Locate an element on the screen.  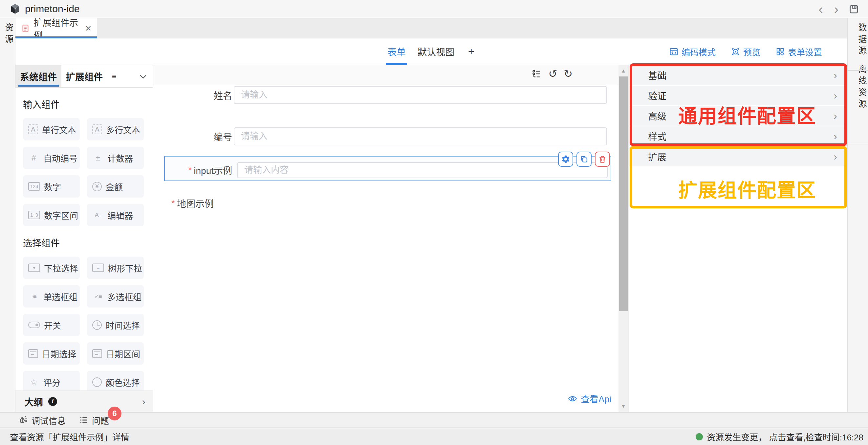
config-section-row: 高级 › is located at coordinates (738, 116).